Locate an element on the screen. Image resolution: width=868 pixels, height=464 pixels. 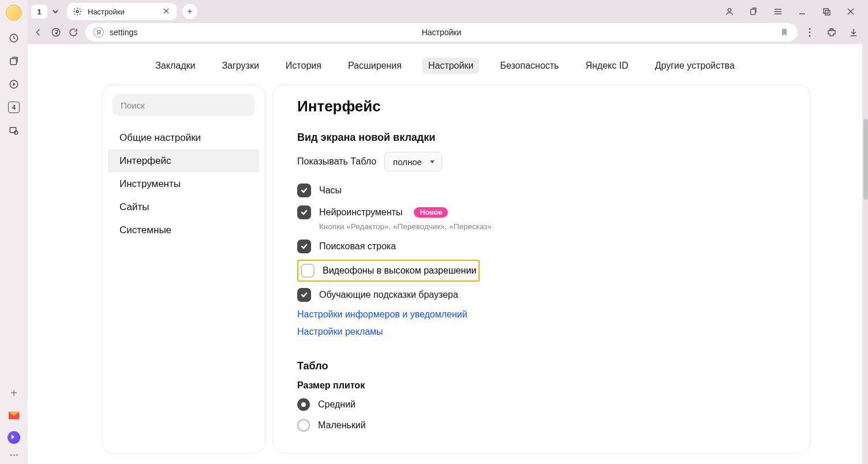
back-icon is located at coordinates (39, 32).